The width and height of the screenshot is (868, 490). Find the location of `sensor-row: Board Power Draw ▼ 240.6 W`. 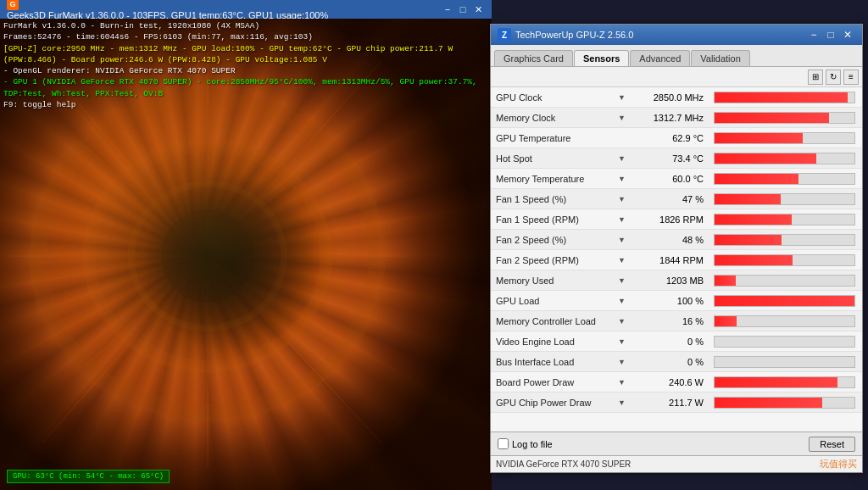

sensor-row: Board Power Draw ▼ 240.6 W is located at coordinates (676, 382).